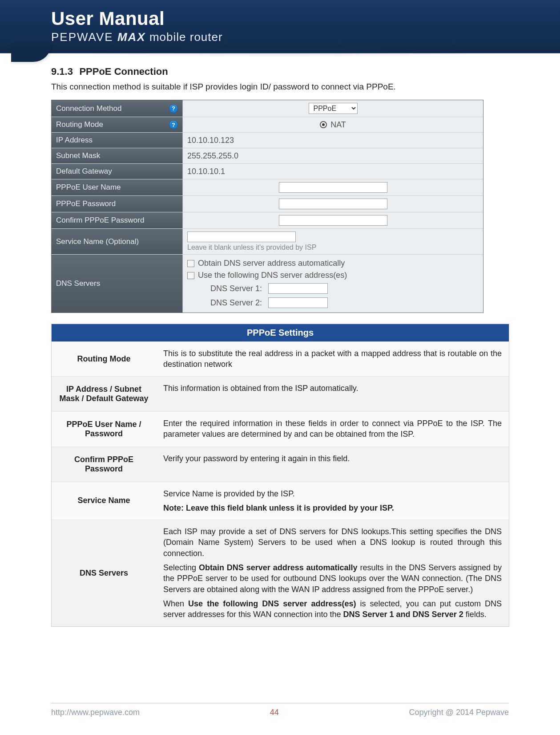 The width and height of the screenshot is (560, 735). Describe the element at coordinates (117, 284) in the screenshot. I see `label-dns-servers: DNS Servers` at that location.